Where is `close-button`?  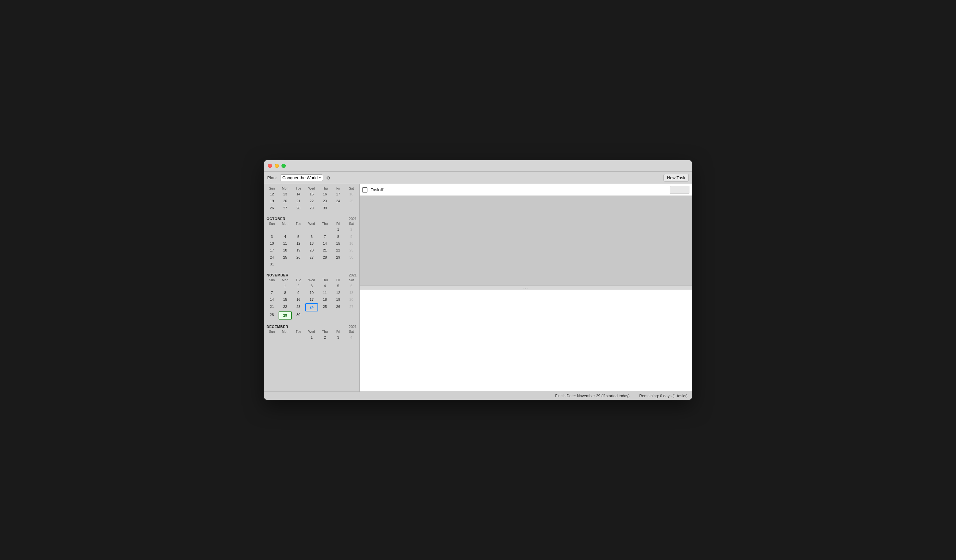 close-button is located at coordinates (270, 166).